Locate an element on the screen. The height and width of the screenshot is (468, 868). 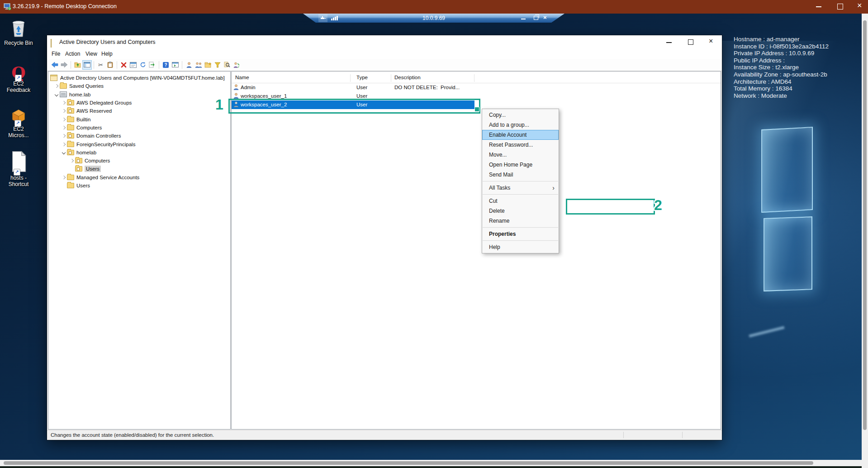
up-one-level-button is located at coordinates (78, 65).